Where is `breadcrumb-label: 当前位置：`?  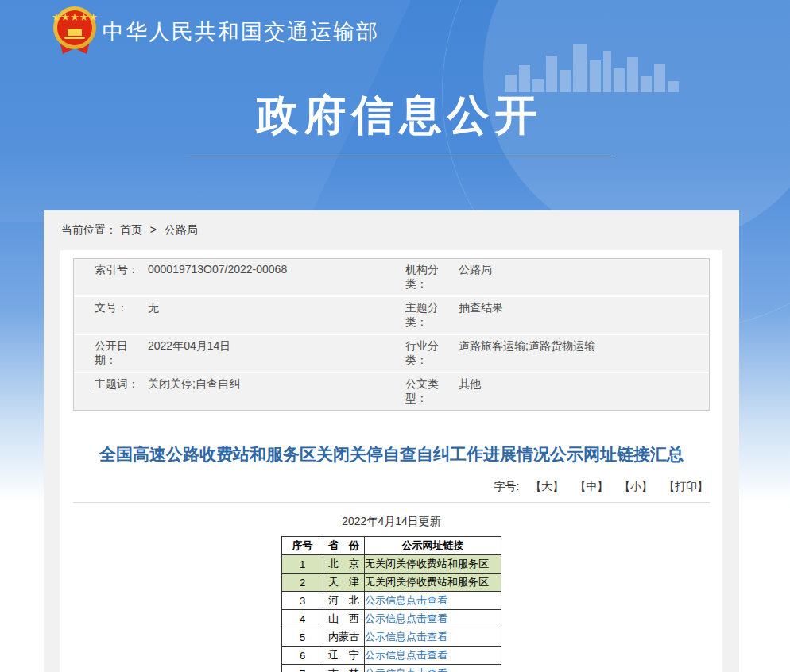 breadcrumb-label: 当前位置： is located at coordinates (89, 230).